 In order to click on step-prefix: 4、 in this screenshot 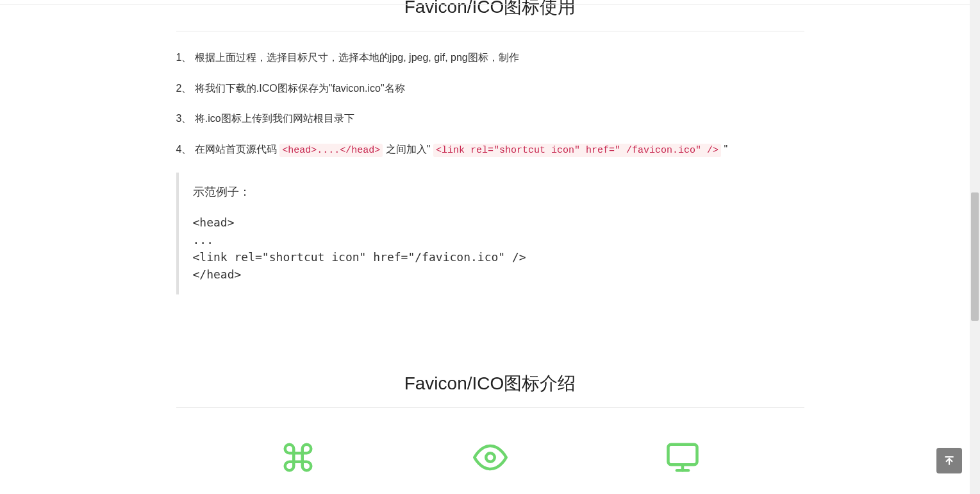, I will do `click(186, 149)`.